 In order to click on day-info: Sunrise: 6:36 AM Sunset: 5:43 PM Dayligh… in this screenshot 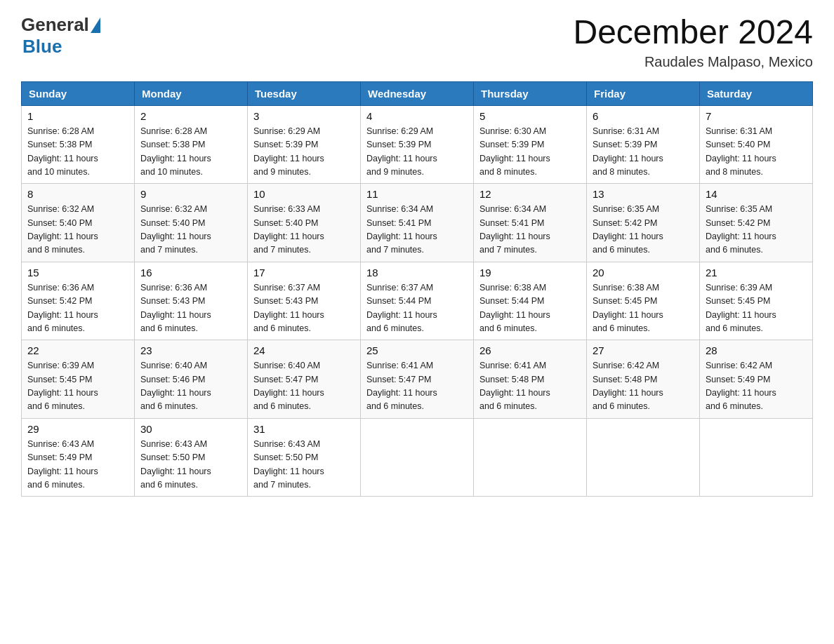, I will do `click(191, 309)`.